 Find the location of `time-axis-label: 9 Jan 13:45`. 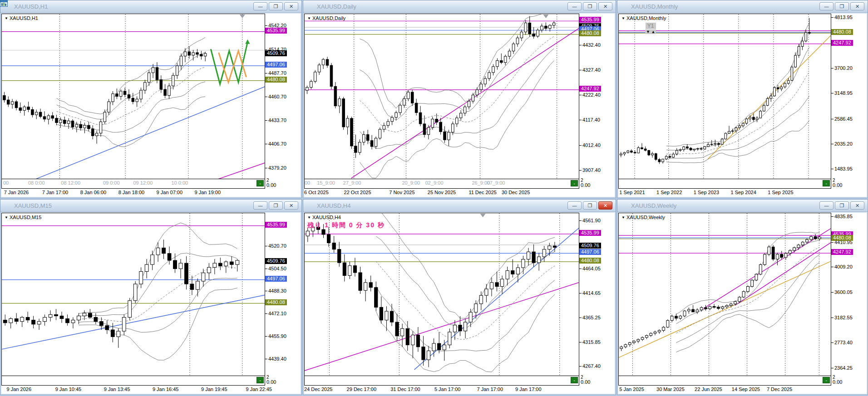

time-axis-label: 9 Jan 13:45 is located at coordinates (117, 389).